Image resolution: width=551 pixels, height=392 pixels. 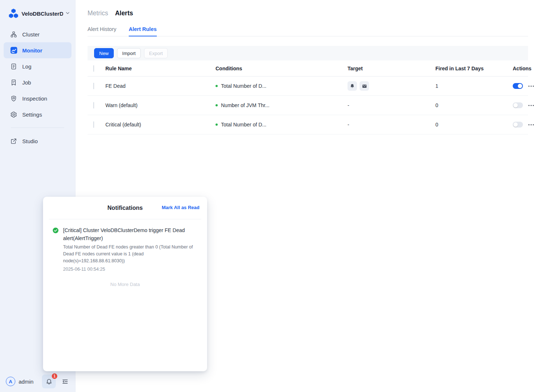 What do you see at coordinates (308, 13) in the screenshot?
I see `page-tabs: Metrics Alerts` at bounding box center [308, 13].